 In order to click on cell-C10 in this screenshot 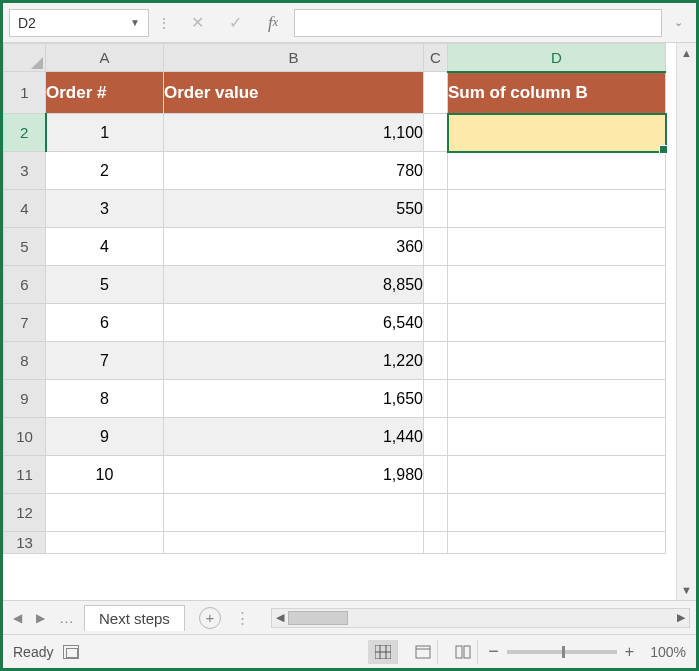, I will do `click(436, 437)`.